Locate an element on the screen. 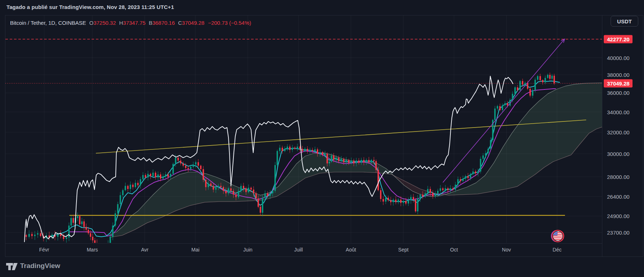 The width and height of the screenshot is (644, 277). close-label: C is located at coordinates (180, 23).